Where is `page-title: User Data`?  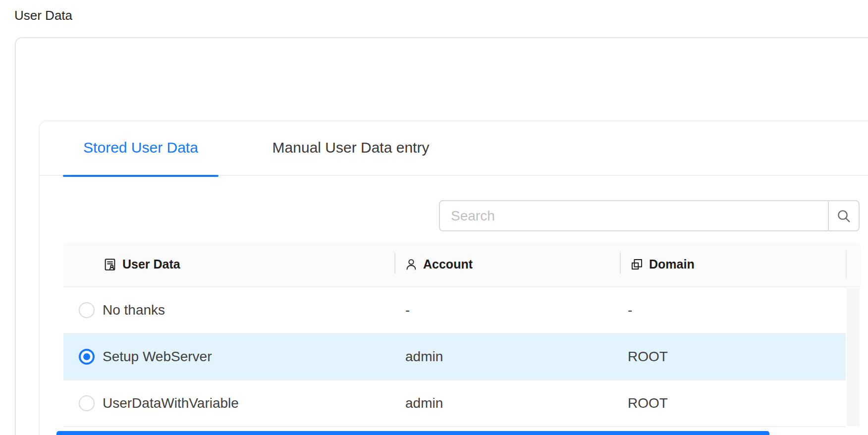
page-title: User Data is located at coordinates (44, 16).